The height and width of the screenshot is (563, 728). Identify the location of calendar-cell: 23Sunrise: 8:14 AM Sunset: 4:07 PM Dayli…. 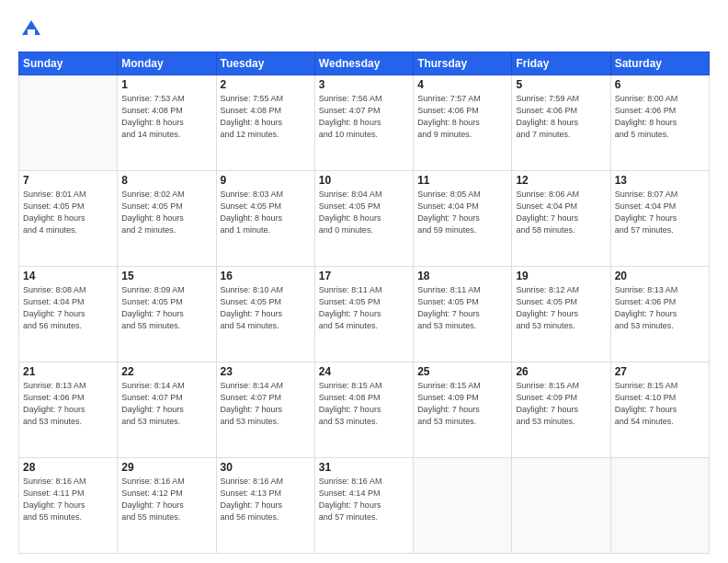
(265, 410).